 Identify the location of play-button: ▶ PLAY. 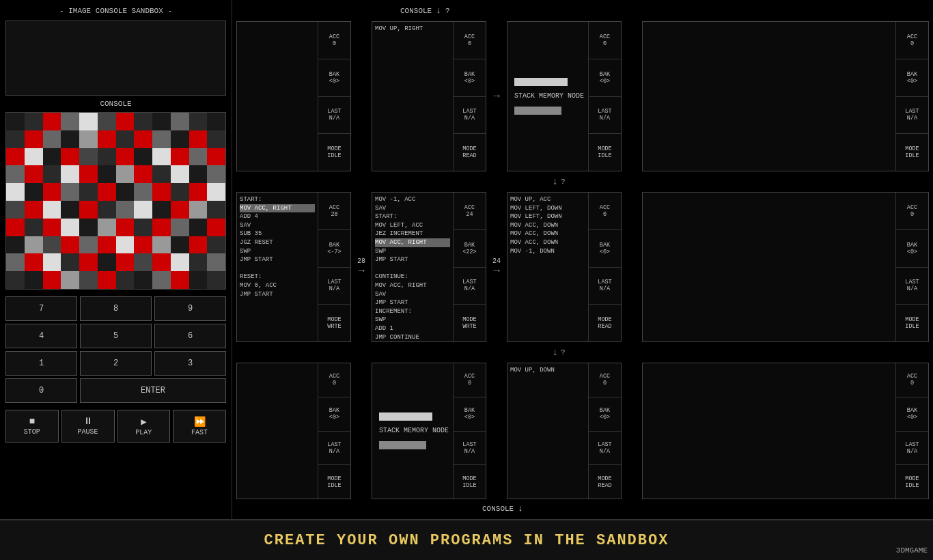
(144, 426).